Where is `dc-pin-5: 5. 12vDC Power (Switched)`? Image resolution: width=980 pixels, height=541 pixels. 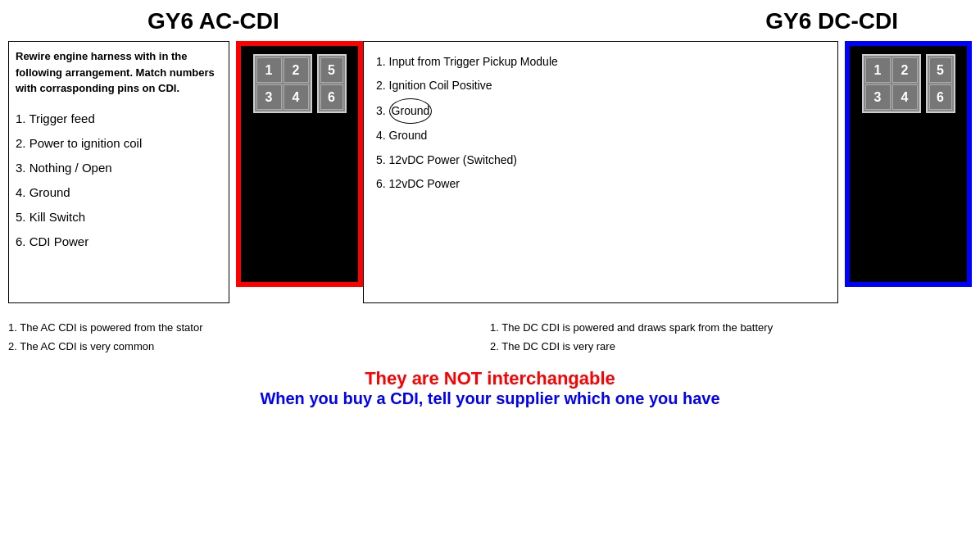
dc-pin-5: 5. 12vDC Power (Switched) is located at coordinates (601, 161).